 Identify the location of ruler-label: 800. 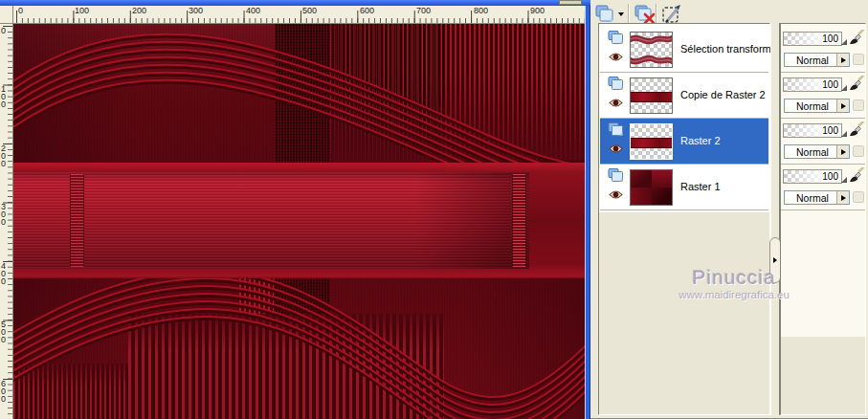
(480, 11).